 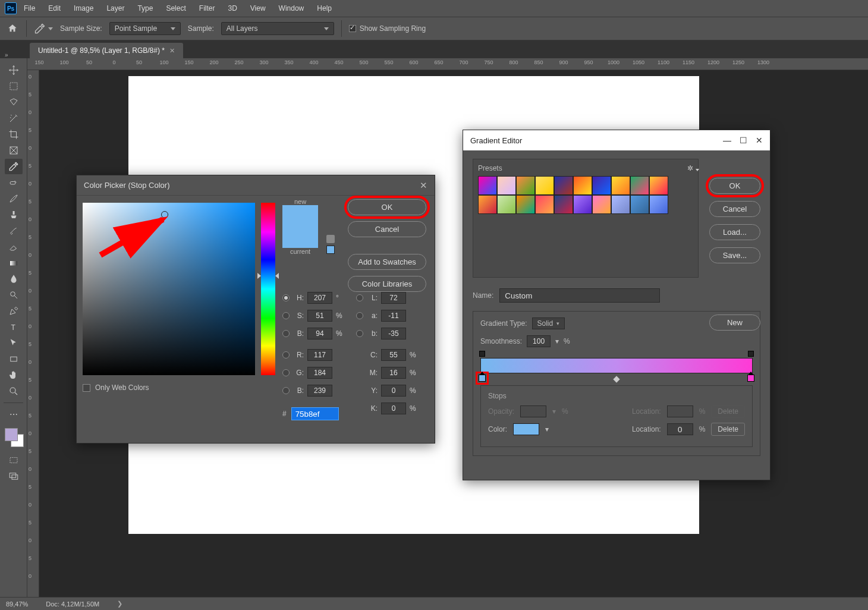 What do you see at coordinates (320, 373) in the screenshot?
I see `input-g` at bounding box center [320, 373].